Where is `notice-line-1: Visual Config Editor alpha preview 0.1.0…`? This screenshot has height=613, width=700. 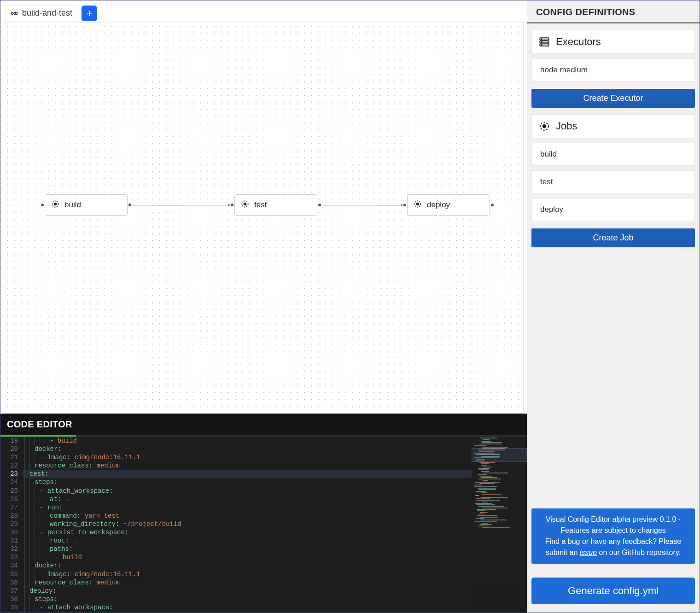
notice-line-1: Visual Config Editor alpha preview 0.1.0… is located at coordinates (613, 525).